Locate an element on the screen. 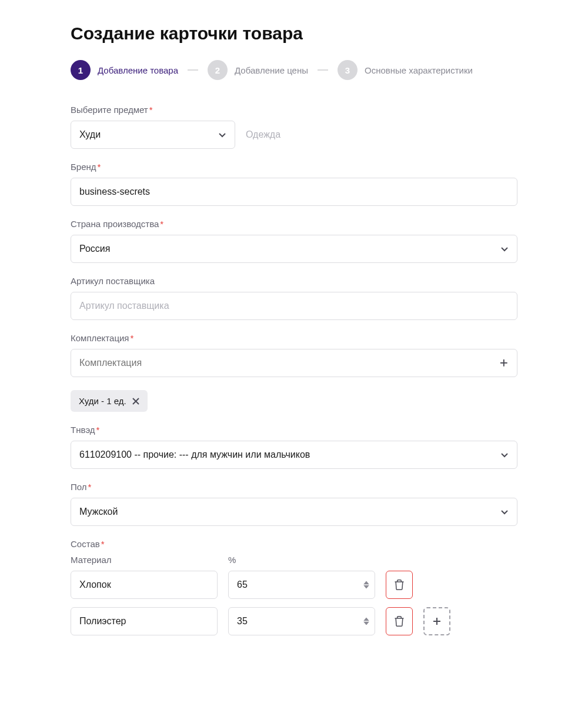  close-icon is located at coordinates (136, 401).